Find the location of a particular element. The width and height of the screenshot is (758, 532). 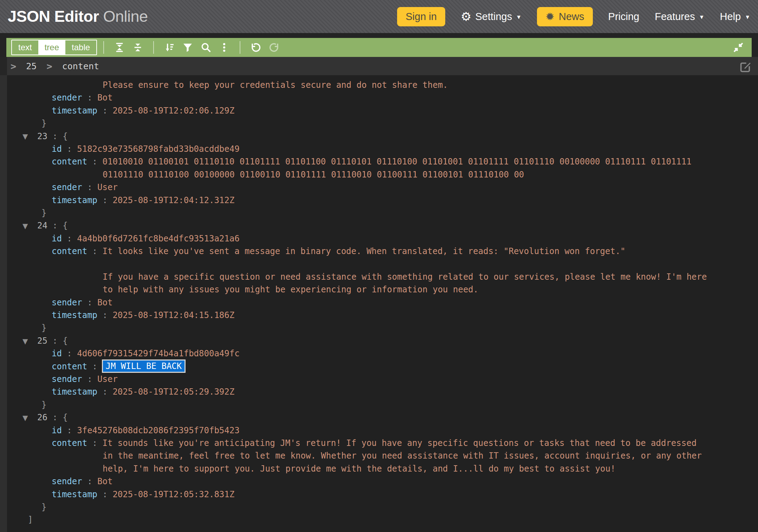

redo-icon is located at coordinates (274, 47).